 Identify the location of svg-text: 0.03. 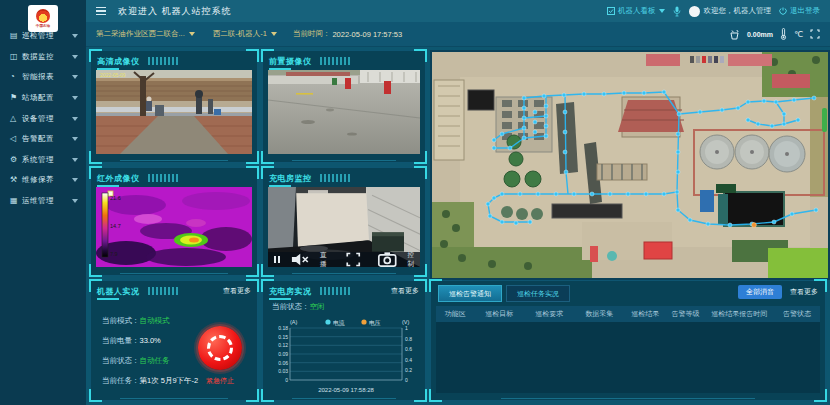
(283, 371).